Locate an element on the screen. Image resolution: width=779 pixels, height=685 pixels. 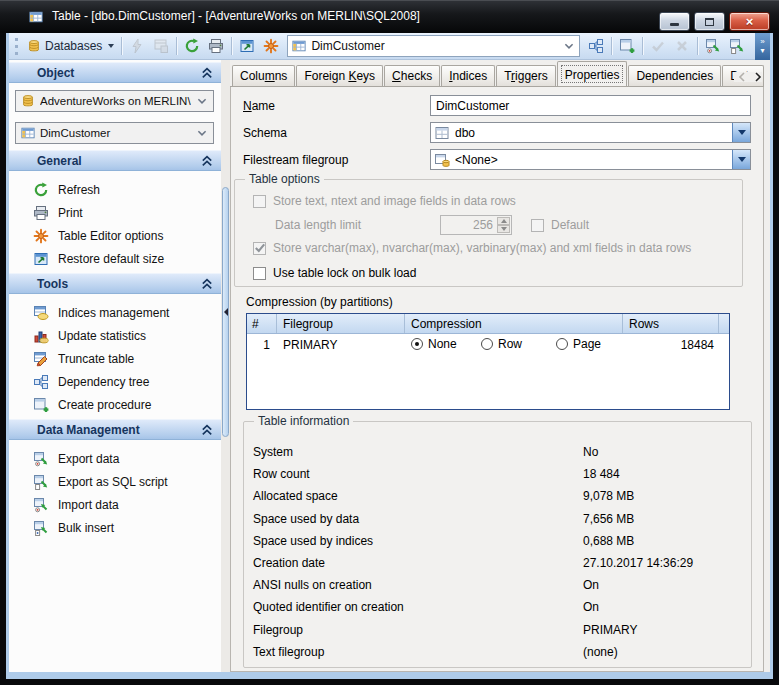
export-sql-icon is located at coordinates (41, 482).